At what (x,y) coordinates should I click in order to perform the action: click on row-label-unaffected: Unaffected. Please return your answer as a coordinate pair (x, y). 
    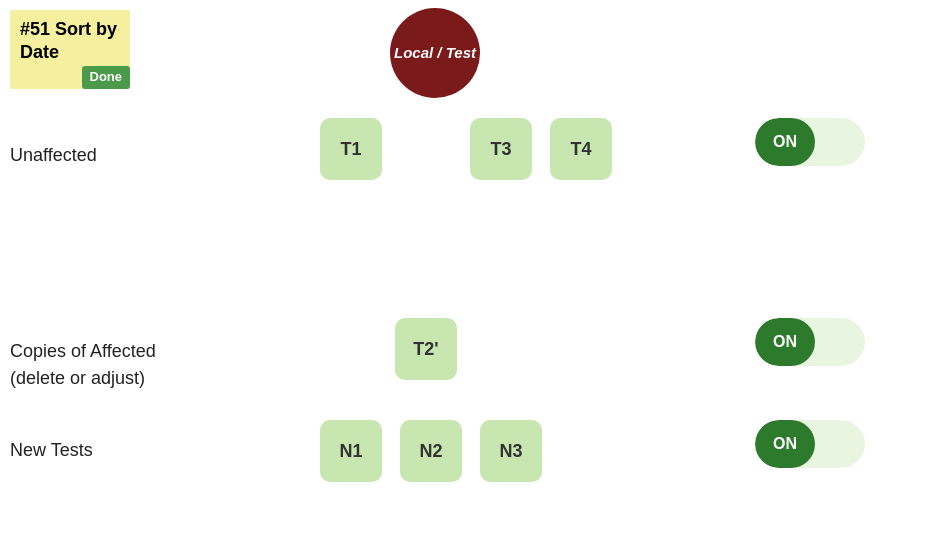
    Looking at the image, I should click on (54, 156).